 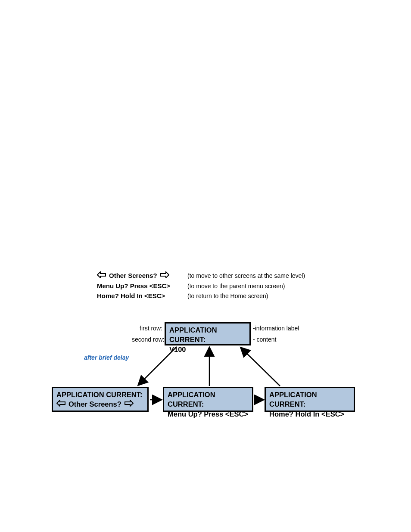 I want to click on screen-box-menu-up: APPLICATION CURRENT: Menu Up? Press <ESC…, so click(x=208, y=399).